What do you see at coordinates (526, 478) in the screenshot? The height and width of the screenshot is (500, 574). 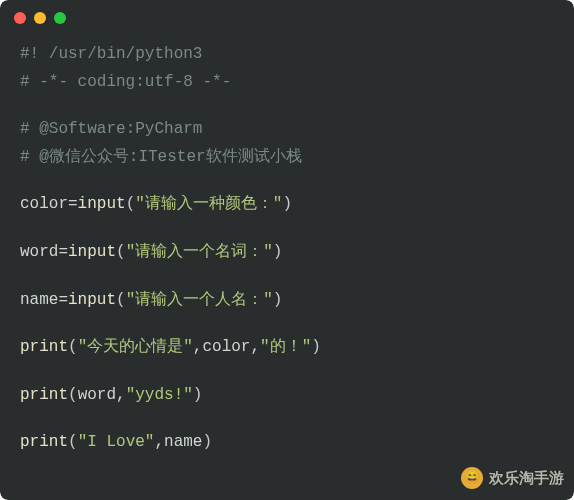 I see `watermark-text: 欢乐淘手游` at bounding box center [526, 478].